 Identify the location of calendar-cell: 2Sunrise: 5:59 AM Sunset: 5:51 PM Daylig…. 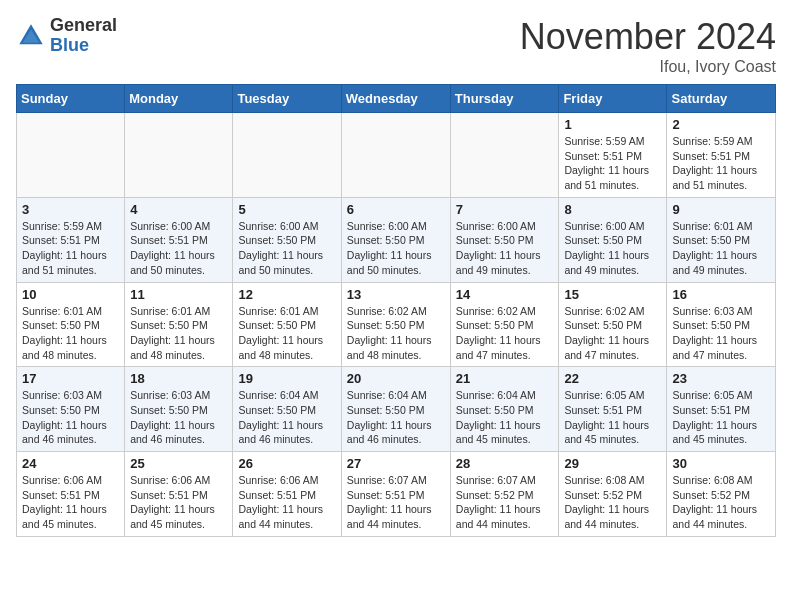
(722, 156).